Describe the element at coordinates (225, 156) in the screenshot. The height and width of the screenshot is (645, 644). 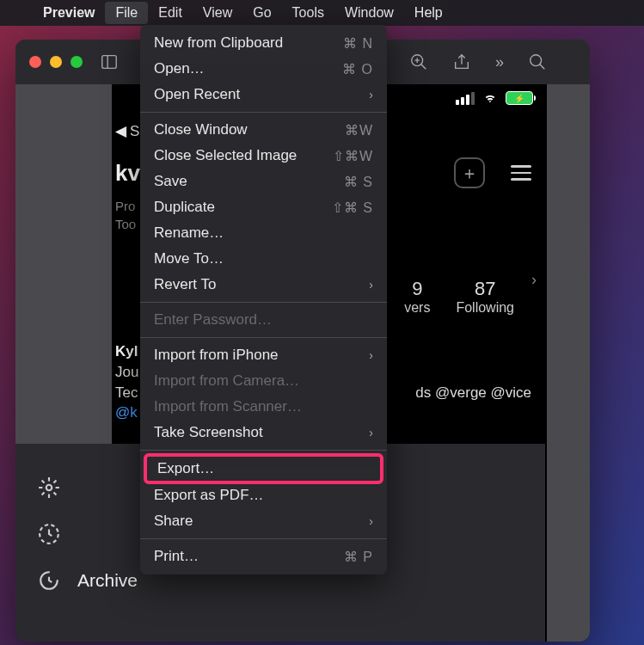
I see `menu-item-label: Close Selected Image` at that location.